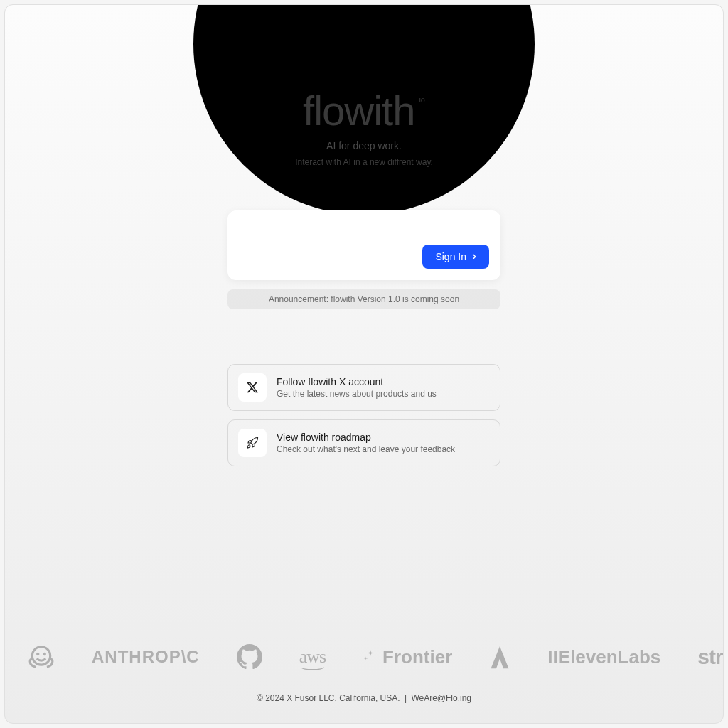 This screenshot has height=728, width=728. Describe the element at coordinates (357, 382) in the screenshot. I see `link-card-title: Follow flowith X account` at that location.